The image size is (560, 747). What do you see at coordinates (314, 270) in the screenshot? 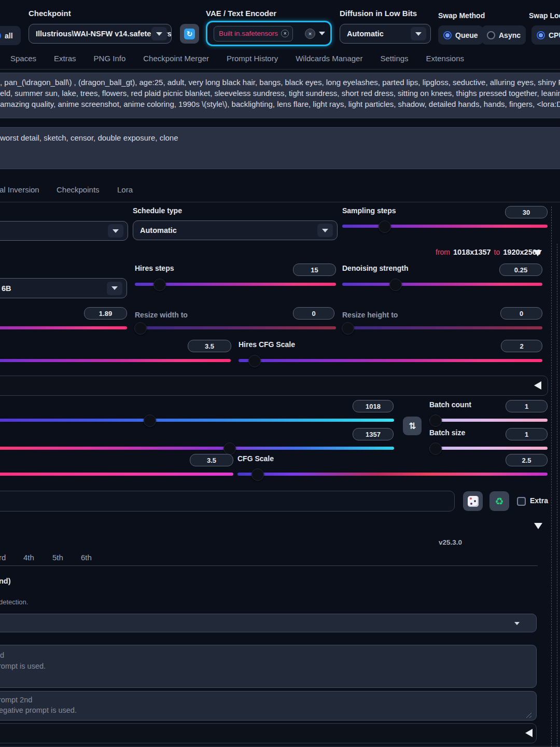
I see `hires-steps-input: 15` at bounding box center [314, 270].